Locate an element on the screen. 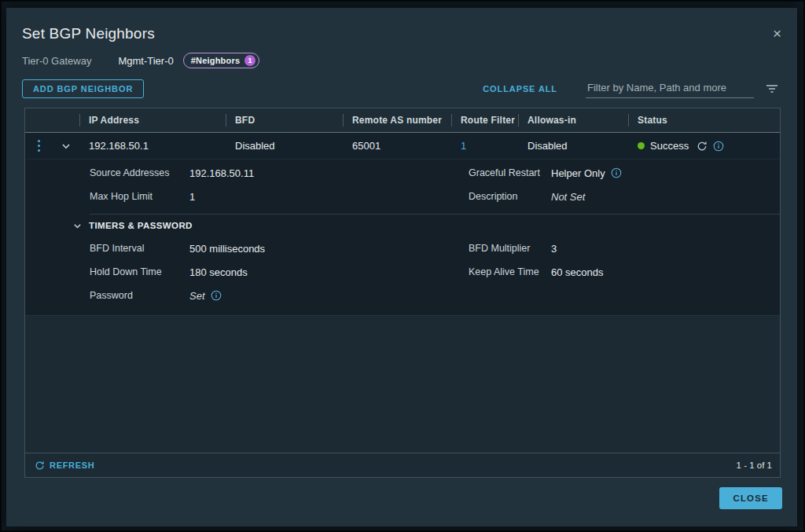 The height and width of the screenshot is (532, 805). column-header-bfd: BFD is located at coordinates (285, 120).